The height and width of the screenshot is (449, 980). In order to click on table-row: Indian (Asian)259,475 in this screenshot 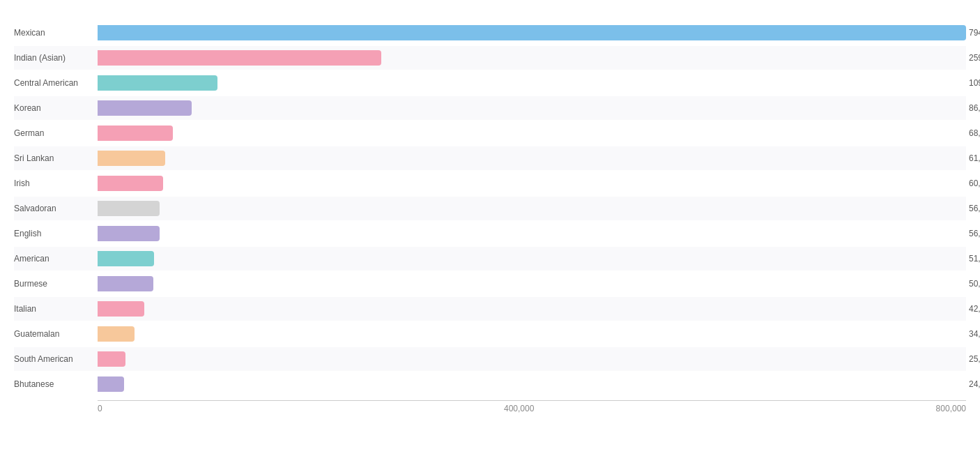, I will do `click(490, 58)`.